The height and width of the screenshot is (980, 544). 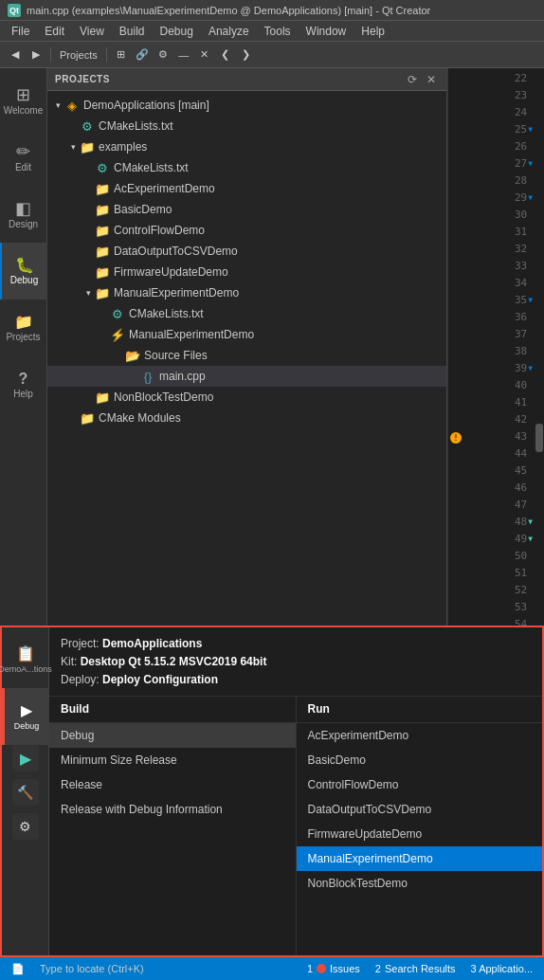 What do you see at coordinates (246, 147) in the screenshot?
I see `tree-item-examples-folder: ▾📁examples` at bounding box center [246, 147].